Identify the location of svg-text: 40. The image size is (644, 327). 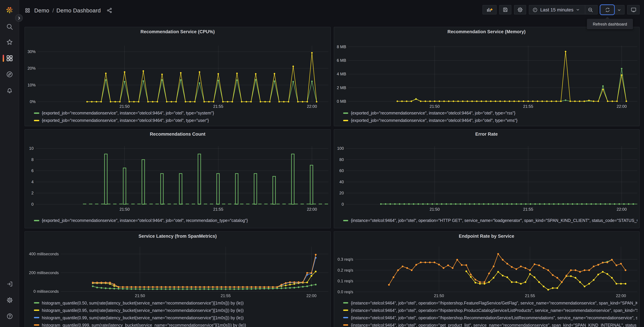
(342, 182).